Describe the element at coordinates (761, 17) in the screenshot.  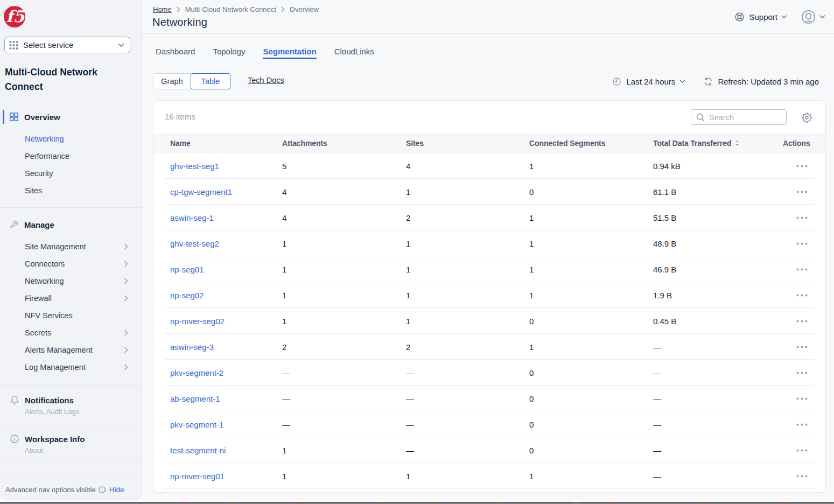
I see `support-menu: Support` at that location.